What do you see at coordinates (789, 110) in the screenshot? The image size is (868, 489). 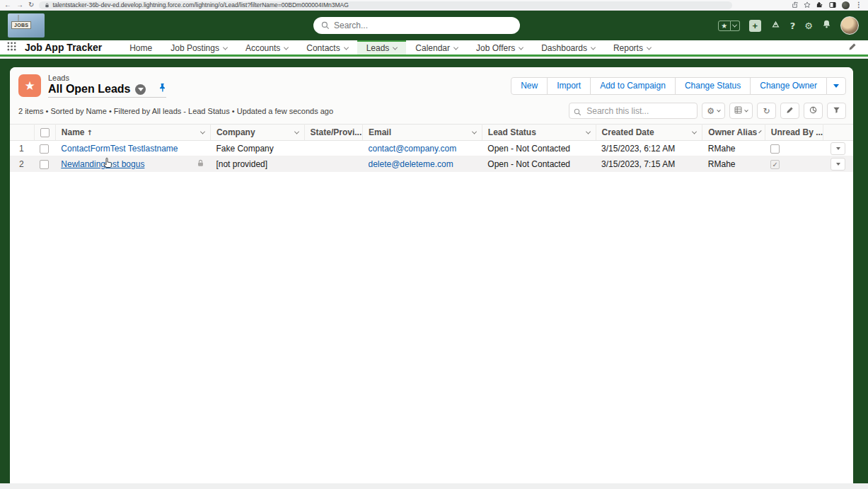 I see `inline-edit-button` at bounding box center [789, 110].